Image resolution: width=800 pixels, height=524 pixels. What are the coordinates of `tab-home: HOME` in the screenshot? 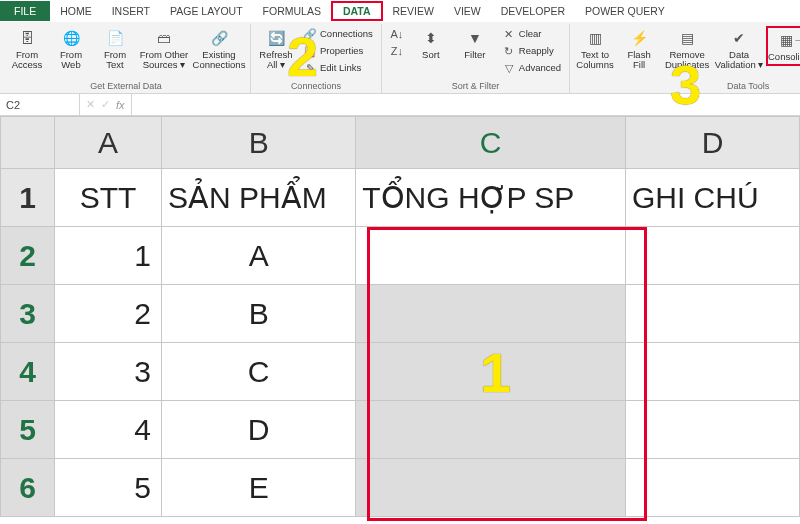 It's located at (76, 11).